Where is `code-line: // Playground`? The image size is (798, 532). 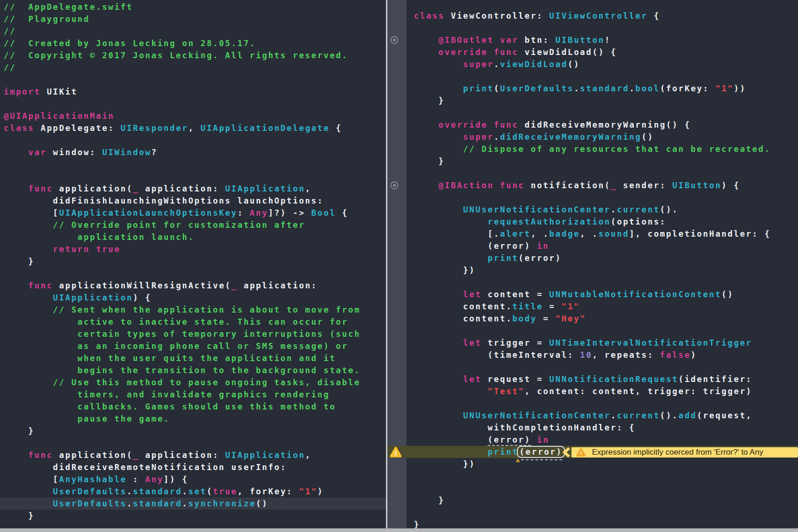
code-line: // Playground is located at coordinates (193, 19).